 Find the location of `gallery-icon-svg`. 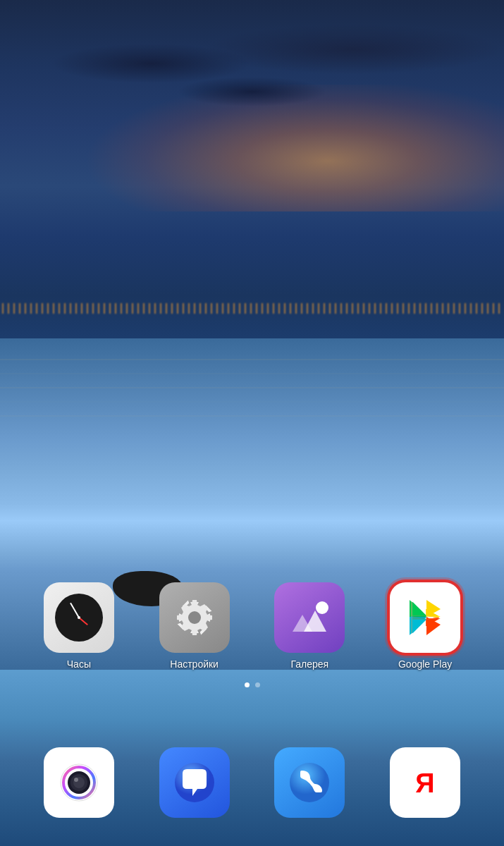

gallery-icon-svg is located at coordinates (310, 618).